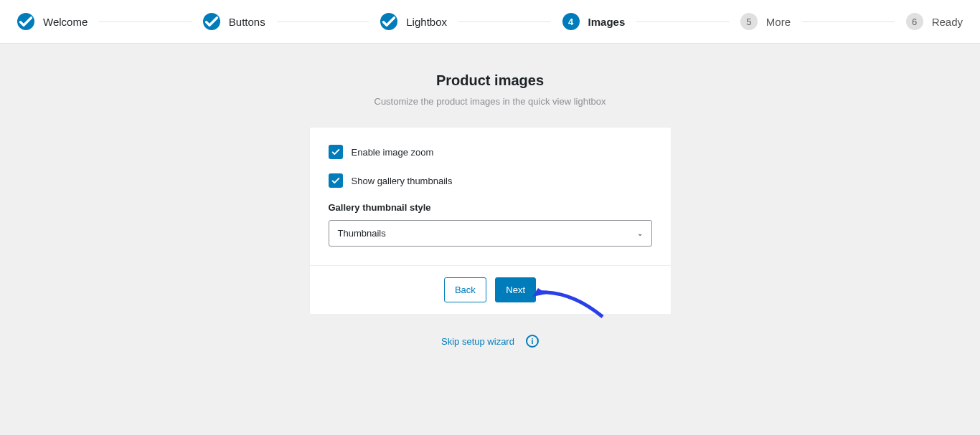 This screenshot has height=435, width=980. I want to click on step-label: Welcome, so click(65, 21).